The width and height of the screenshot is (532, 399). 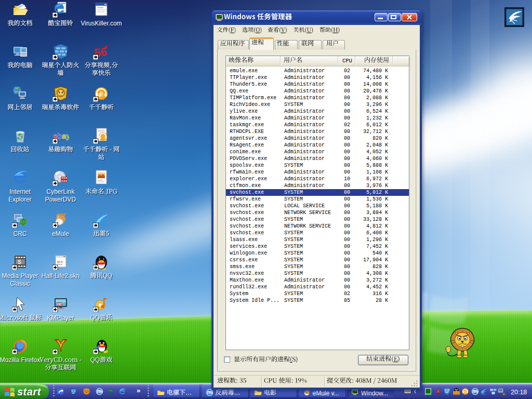 I want to click on svg-text: S, so click(x=20, y=262).